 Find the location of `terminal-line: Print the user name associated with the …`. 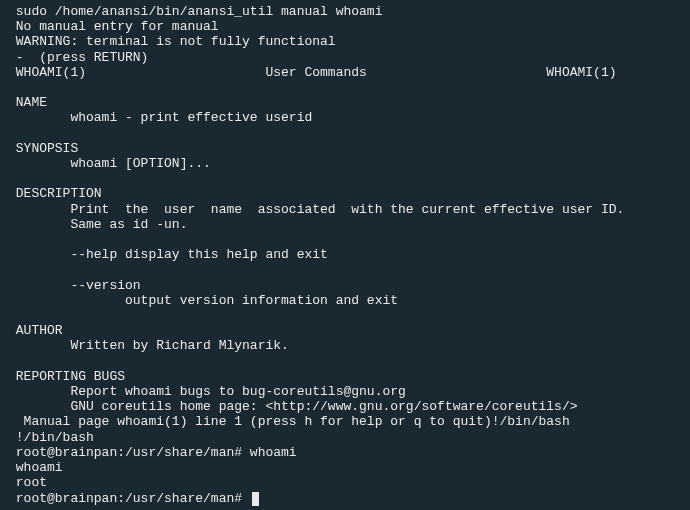

terminal-line: Print the user name associated with the … is located at coordinates (345, 210).